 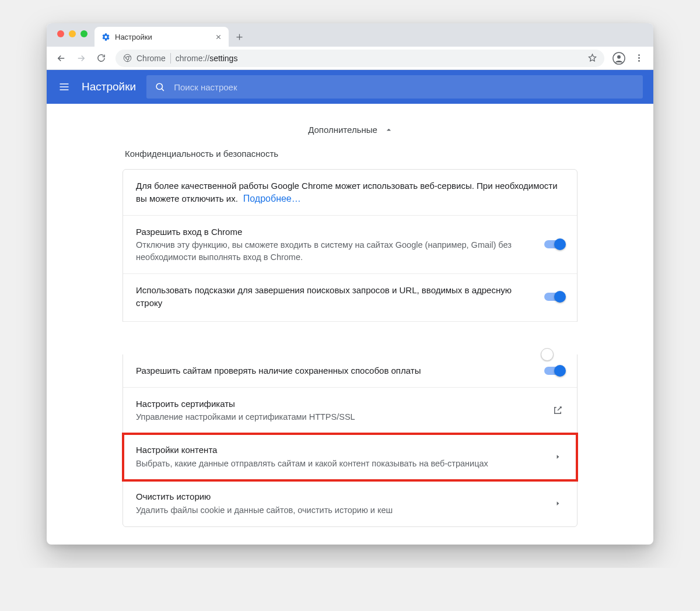 I want to click on tab-strip: Настройки, so click(x=350, y=35).